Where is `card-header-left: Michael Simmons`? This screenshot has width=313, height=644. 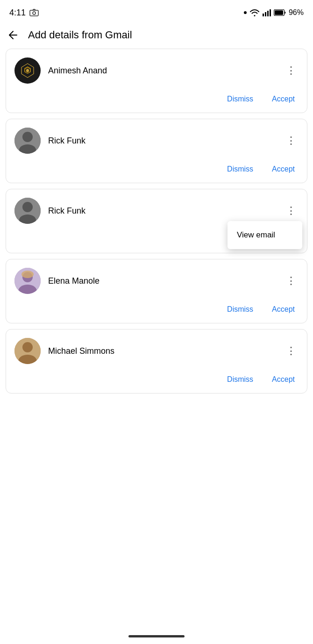 card-header-left: Michael Simmons is located at coordinates (64, 351).